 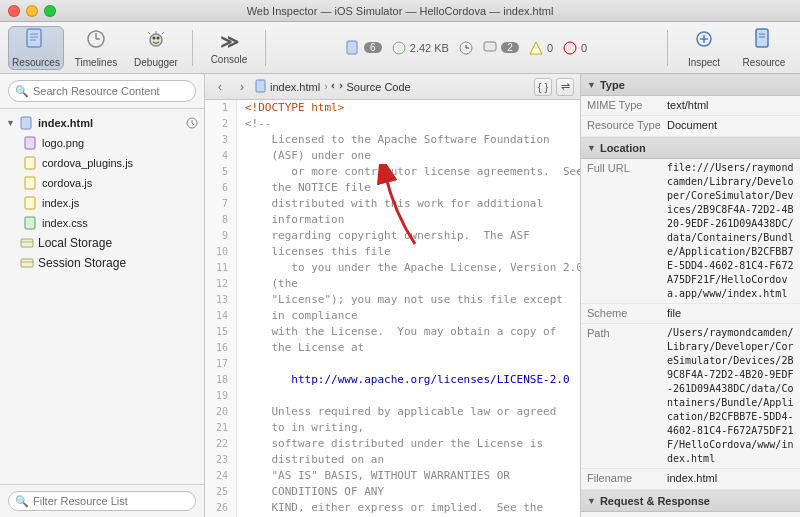 I want to click on rp-value-filename: index.html, so click(x=730, y=478).